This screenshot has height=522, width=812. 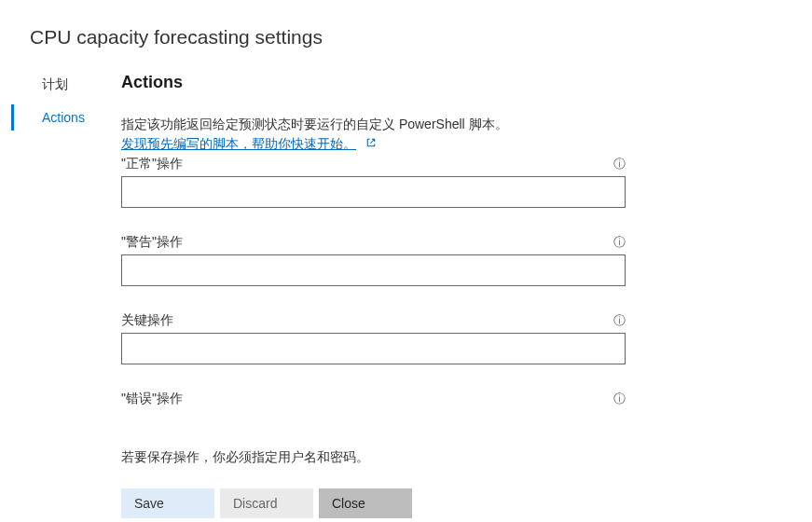 What do you see at coordinates (373, 260) in the screenshot?
I see `field-warning: "警告"操作 ⓘ` at bounding box center [373, 260].